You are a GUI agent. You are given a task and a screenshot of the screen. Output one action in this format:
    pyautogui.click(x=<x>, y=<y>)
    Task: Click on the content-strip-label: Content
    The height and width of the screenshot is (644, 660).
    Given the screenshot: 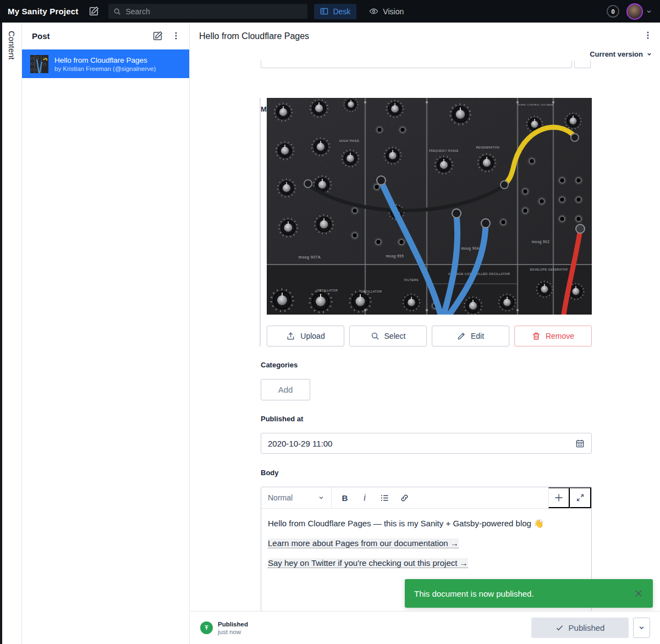 What is the action you would take?
    pyautogui.click(x=12, y=45)
    